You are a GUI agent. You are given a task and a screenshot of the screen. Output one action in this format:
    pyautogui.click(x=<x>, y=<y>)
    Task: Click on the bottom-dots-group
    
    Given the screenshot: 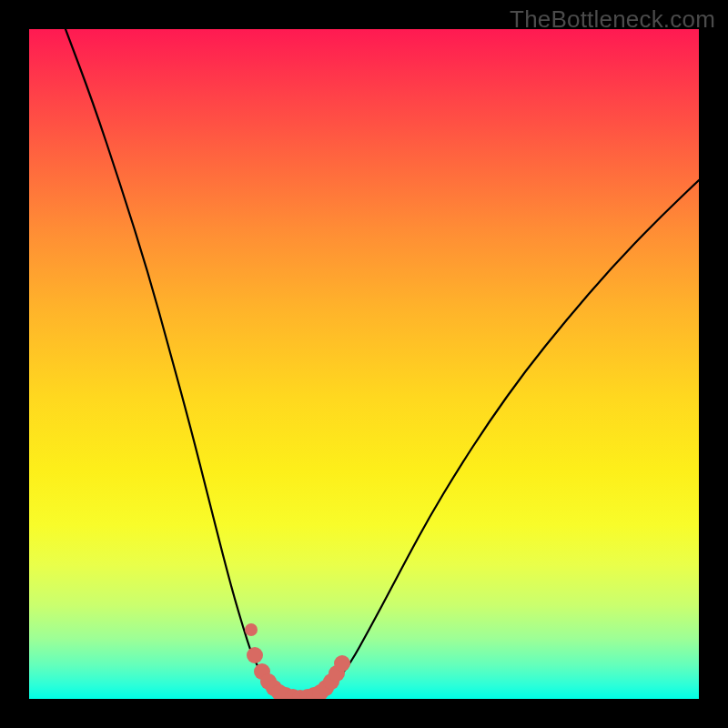 What is the action you would take?
    pyautogui.click(x=298, y=673)
    